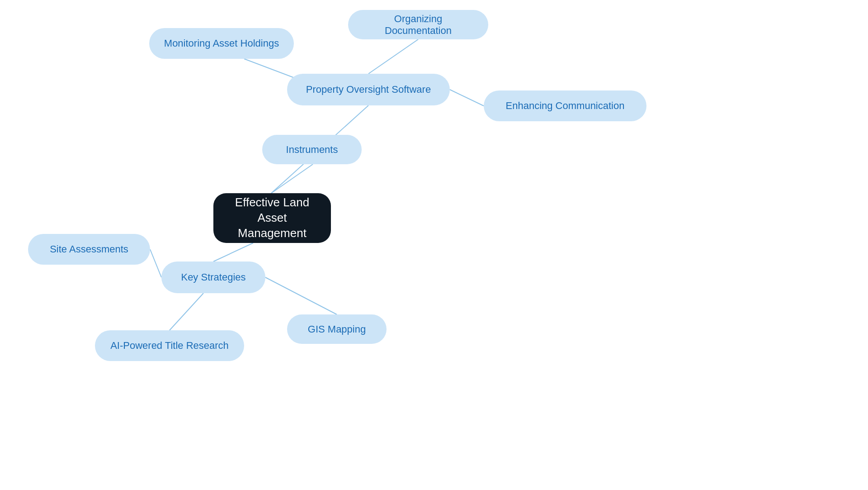 The height and width of the screenshot is (490, 868). What do you see at coordinates (565, 106) in the screenshot?
I see `enhancing-node: Enhancing Communication` at bounding box center [565, 106].